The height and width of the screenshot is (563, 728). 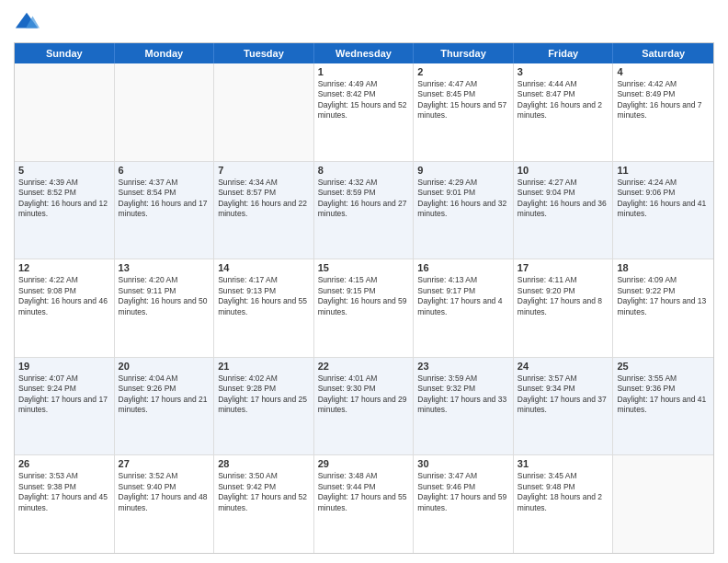 I want to click on day-info: Sunrise: 4:02 AMSunset: 9:28 PMDaylight:…, so click(x=264, y=395).